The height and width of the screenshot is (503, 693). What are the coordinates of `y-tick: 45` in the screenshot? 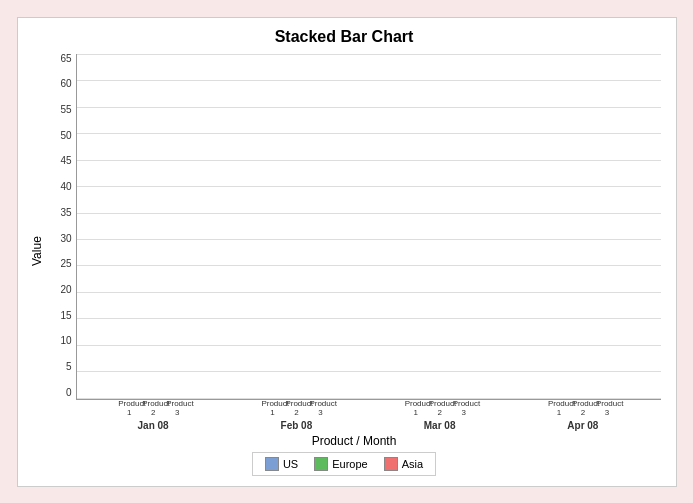 It's located at (66, 161).